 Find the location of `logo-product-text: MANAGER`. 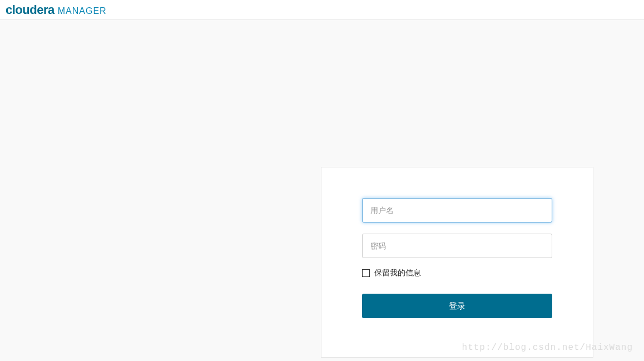

logo-product-text: MANAGER is located at coordinates (82, 11).